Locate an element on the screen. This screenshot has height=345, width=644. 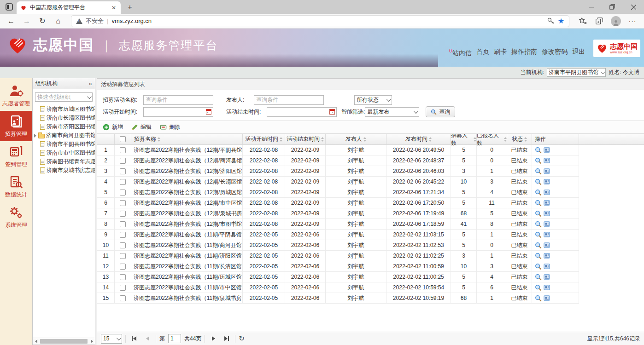
col-header-status: 状态 is located at coordinates (520, 139).